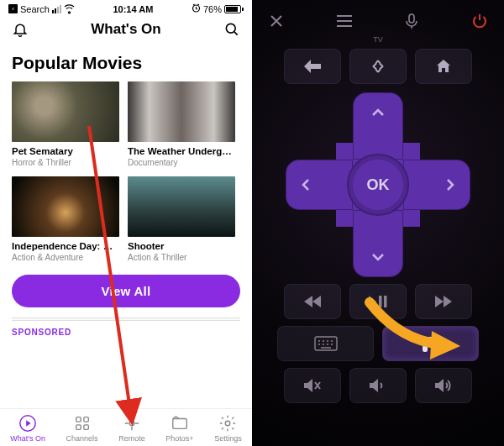  Describe the element at coordinates (69, 9) in the screenshot. I see `wifi-icon` at that location.